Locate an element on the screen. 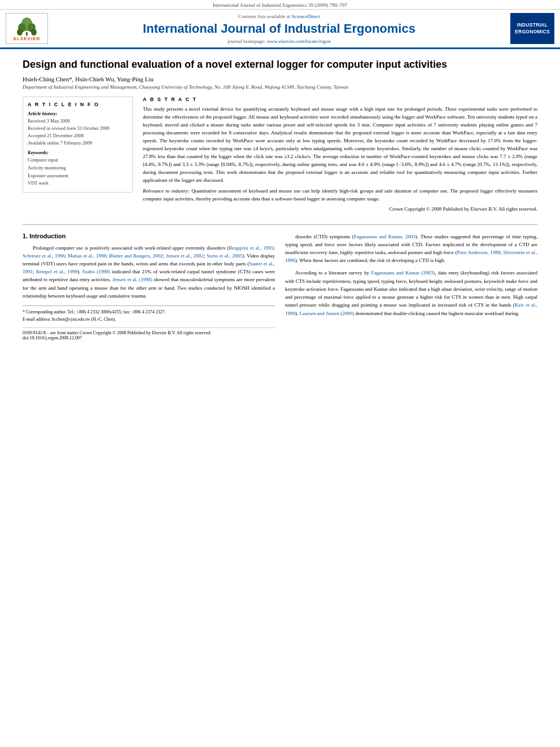 The height and width of the screenshot is (747, 560). intro-text-col1: Prolonged computer use is positively ass… is located at coordinates (149, 272).